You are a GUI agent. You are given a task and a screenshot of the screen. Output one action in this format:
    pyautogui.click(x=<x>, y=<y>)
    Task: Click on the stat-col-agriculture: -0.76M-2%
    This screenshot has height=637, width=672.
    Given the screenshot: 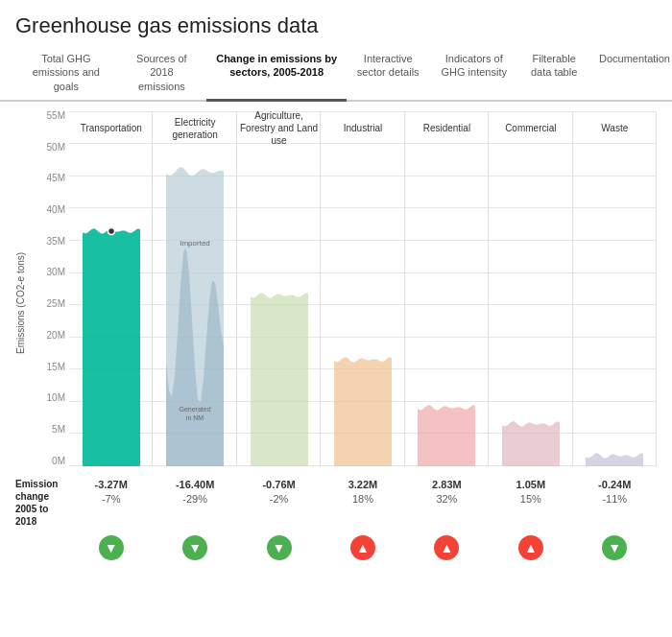 What is the action you would take?
    pyautogui.click(x=278, y=503)
    